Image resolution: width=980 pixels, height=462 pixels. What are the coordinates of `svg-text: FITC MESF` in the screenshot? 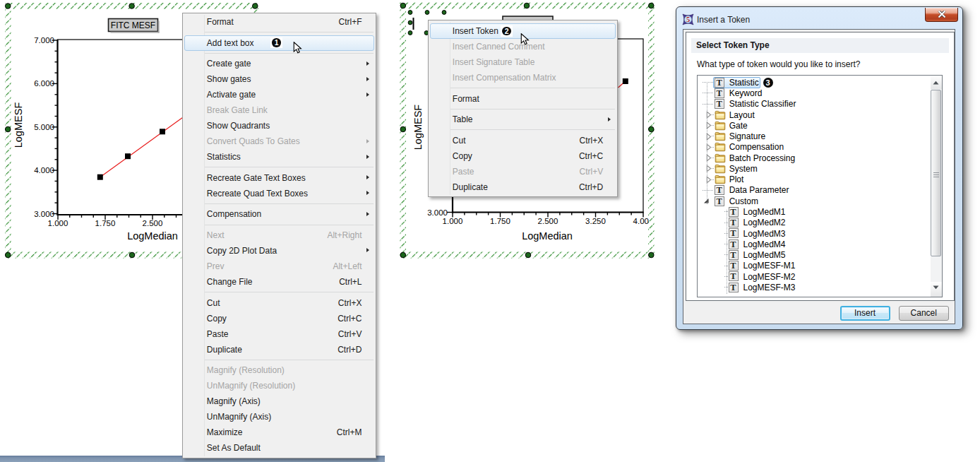 It's located at (133, 25).